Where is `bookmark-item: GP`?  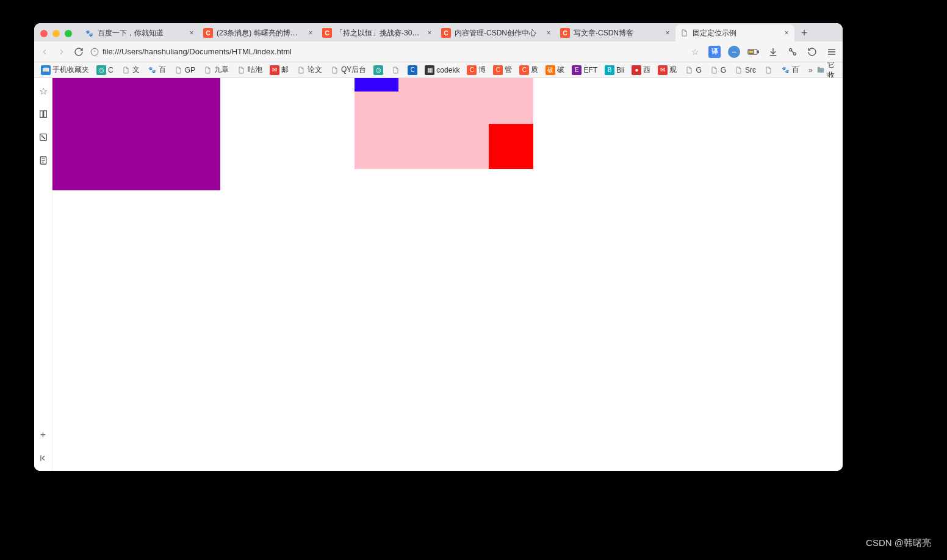 bookmark-item: GP is located at coordinates (184, 70).